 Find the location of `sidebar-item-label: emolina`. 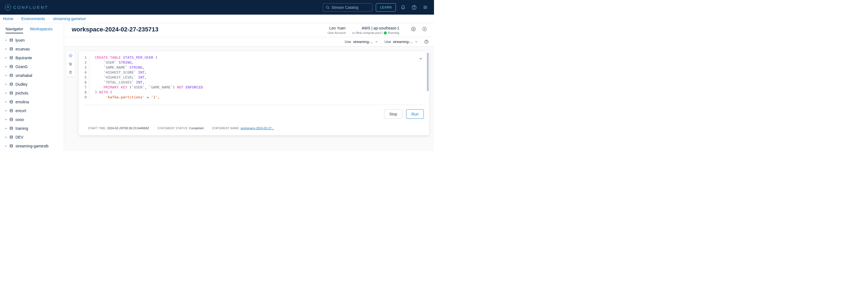

sidebar-item-label: emolina is located at coordinates (22, 102).